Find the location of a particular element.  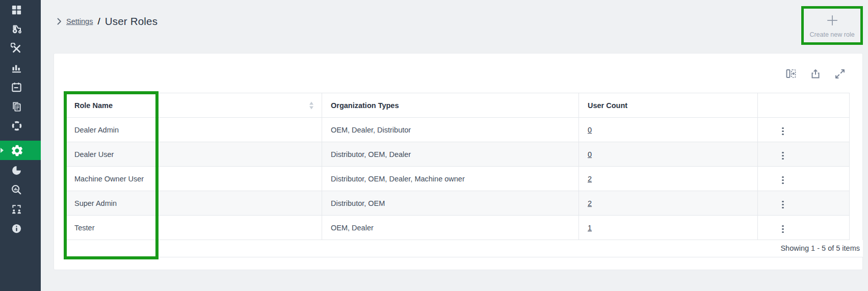

create-new-role-label: Create new role is located at coordinates (832, 35).